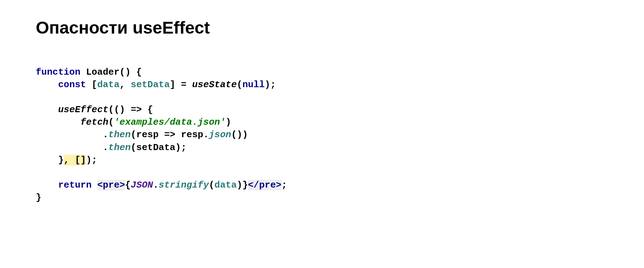 This screenshot has height=268, width=644. What do you see at coordinates (94, 122) in the screenshot?
I see `fn-fetch: fetch` at bounding box center [94, 122].